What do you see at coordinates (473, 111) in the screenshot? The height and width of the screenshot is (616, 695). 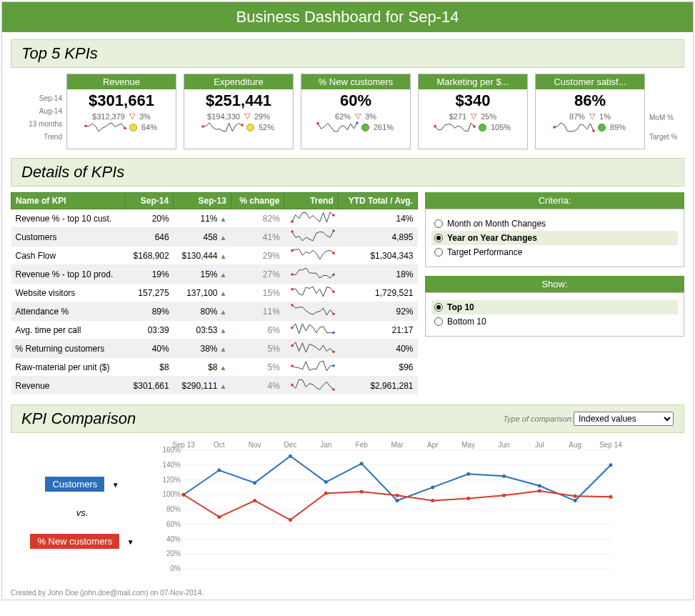 I see `kpi-card: Marketing per $... $340 $271 ▽ 25% 105%` at bounding box center [473, 111].